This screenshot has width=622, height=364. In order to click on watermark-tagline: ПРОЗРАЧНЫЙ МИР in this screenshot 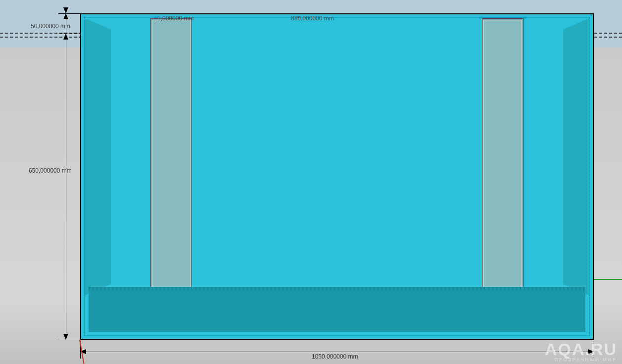, I will do `click(581, 360)`.